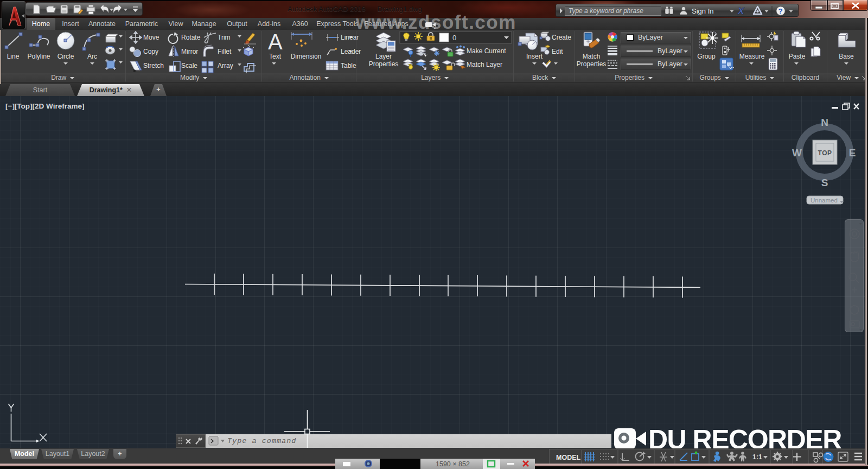 The width and height of the screenshot is (868, 469). I want to click on svg-text: 1590 × 852, so click(452, 464).